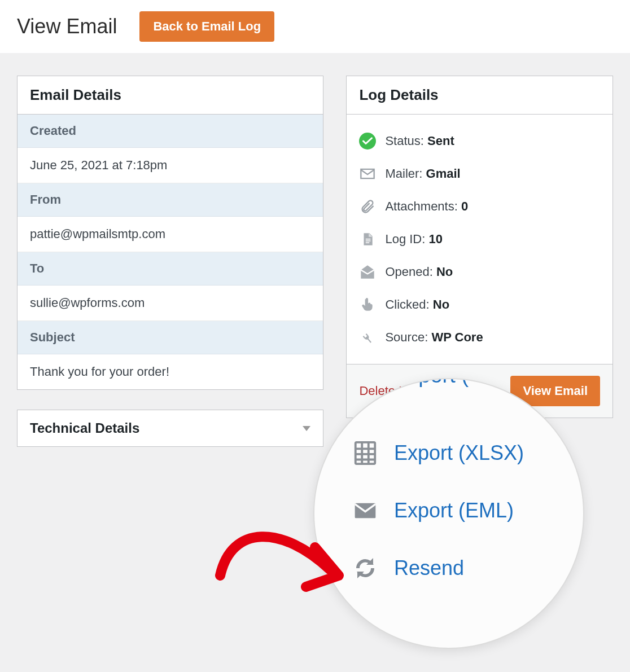 The image size is (630, 672). I want to click on export-xlsx-row: Export (XLSX), so click(467, 453).